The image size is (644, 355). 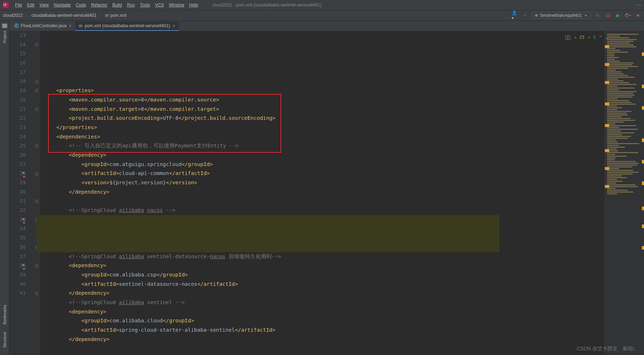 I want to click on coverage-icon: ▶, so click(x=618, y=15).